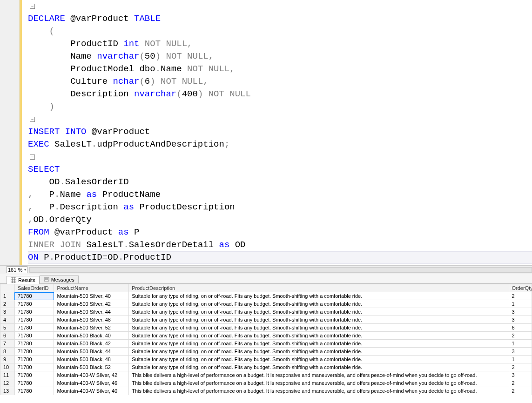 The image size is (532, 403). Describe the element at coordinates (91, 375) in the screenshot. I see `cell-productname: Mountain-400-W Silver, 42` at that location.